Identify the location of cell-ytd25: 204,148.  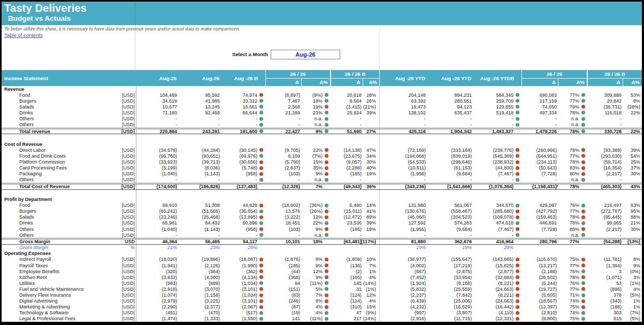
(403, 95).